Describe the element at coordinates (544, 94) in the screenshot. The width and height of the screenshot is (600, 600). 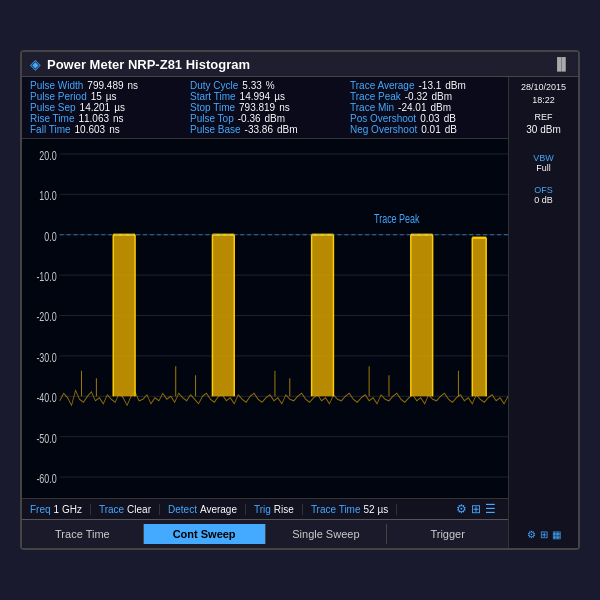
I see `datetime-display: 28/10/2015 18:22` at that location.